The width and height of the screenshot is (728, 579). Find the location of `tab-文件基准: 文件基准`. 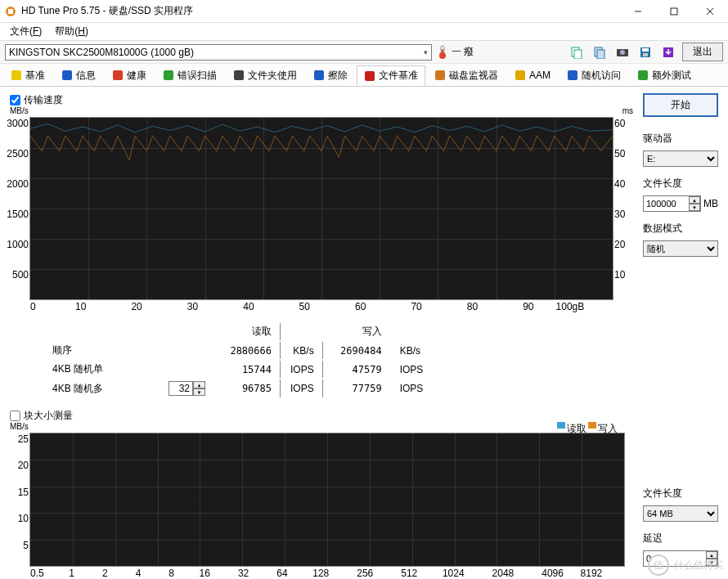

tab-文件基准: 文件基准 is located at coordinates (391, 75).